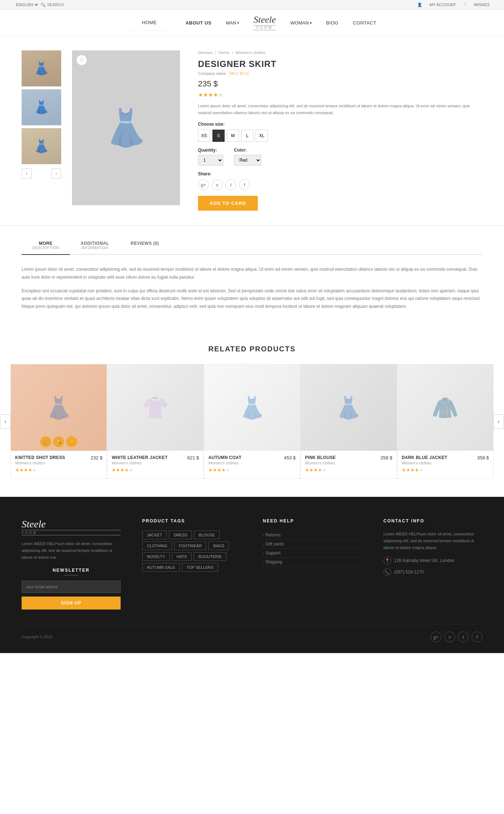 This screenshot has width=504, height=814. What do you see at coordinates (465, 5) in the screenshot?
I see `wishlist-icon: ♡` at bounding box center [465, 5].